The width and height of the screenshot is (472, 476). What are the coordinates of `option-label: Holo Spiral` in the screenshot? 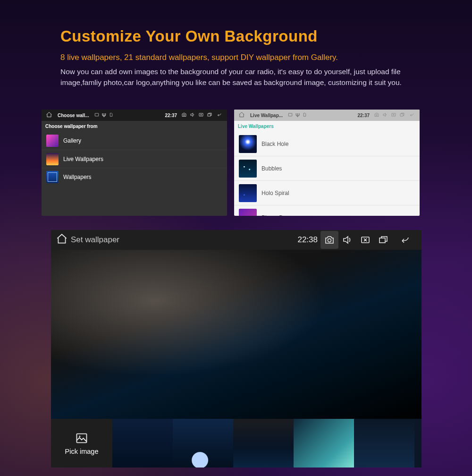 It's located at (276, 193).